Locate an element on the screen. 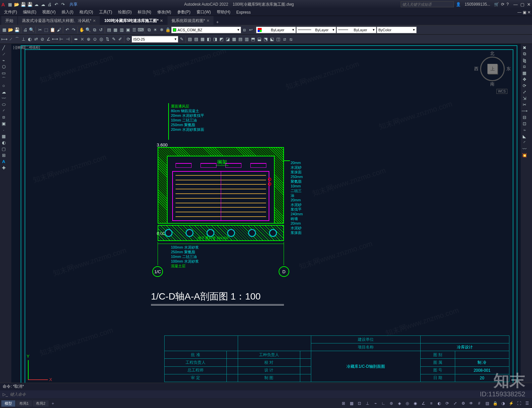 The height and width of the screenshot is (408, 532). undo-icon: ↶ is located at coordinates (67, 30).